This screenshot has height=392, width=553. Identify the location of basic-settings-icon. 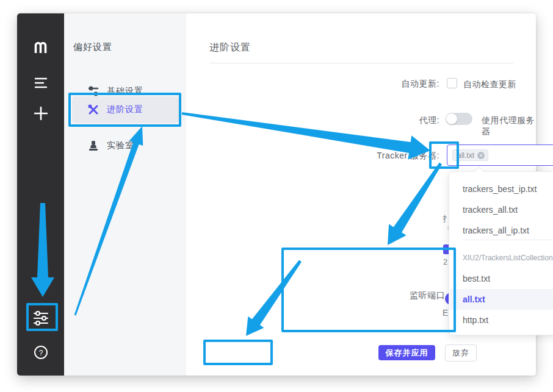
(93, 91).